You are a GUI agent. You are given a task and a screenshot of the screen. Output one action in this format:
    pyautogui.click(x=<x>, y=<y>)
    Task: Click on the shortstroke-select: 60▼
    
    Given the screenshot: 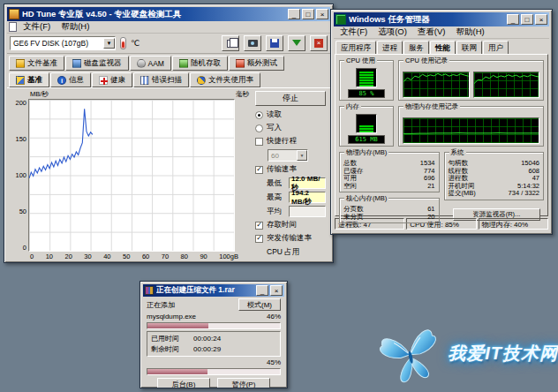 What is the action you would take?
    pyautogui.click(x=288, y=155)
    